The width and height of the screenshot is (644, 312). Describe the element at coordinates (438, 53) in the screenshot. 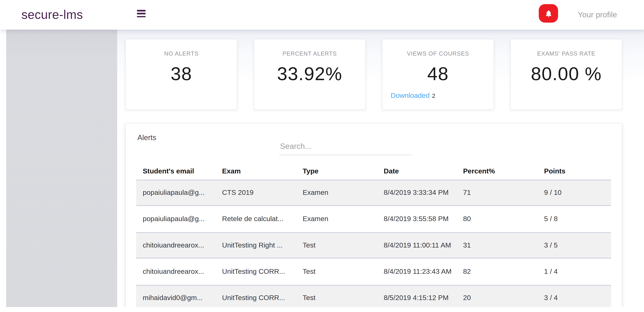

I see `stat-card-label: VIEWS OF COURSES` at that location.